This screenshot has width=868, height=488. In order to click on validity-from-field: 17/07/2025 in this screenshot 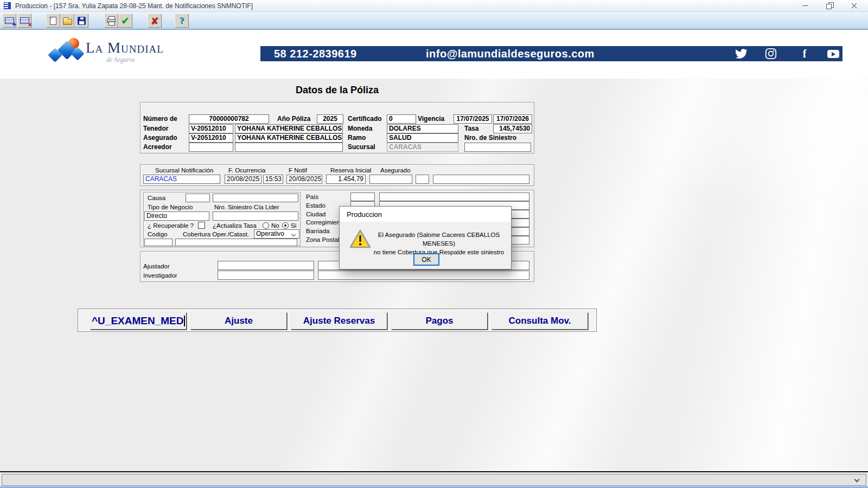, I will do `click(473, 119)`.